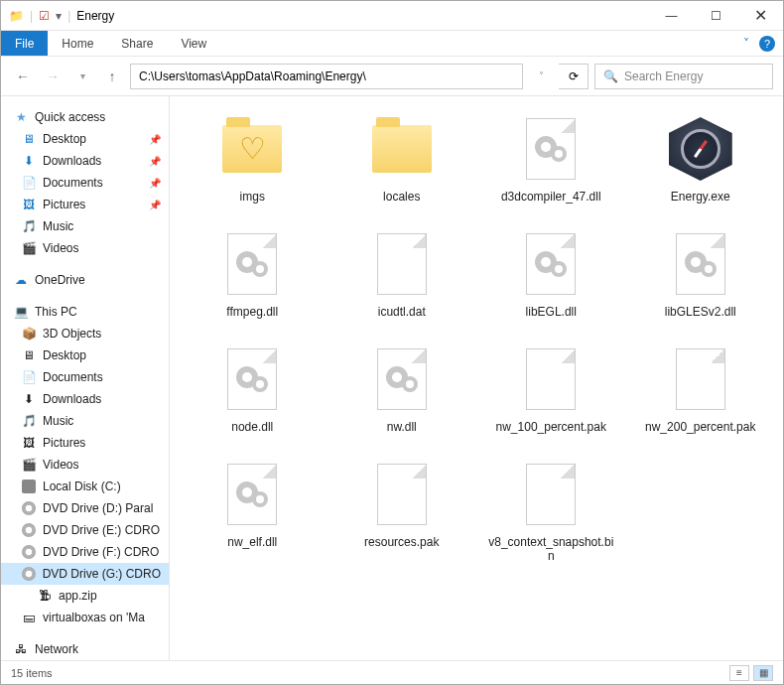  I want to click on file-item: Energy.exe, so click(701, 159).